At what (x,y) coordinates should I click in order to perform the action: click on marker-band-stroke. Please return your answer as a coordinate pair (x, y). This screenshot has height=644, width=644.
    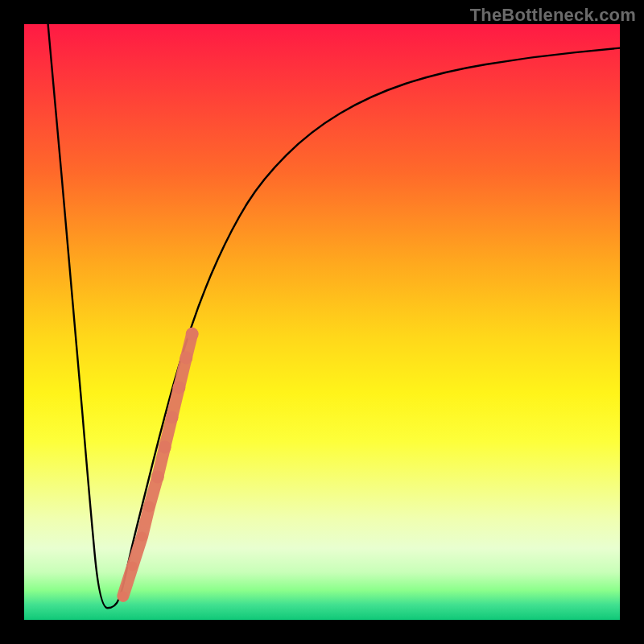
    Looking at the image, I should click on (158, 465).